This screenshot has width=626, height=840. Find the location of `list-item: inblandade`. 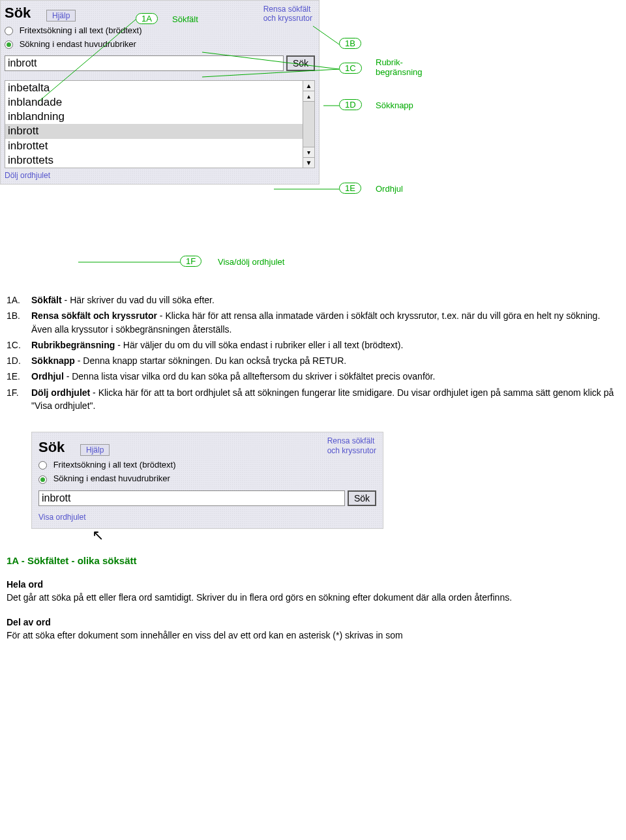

list-item: inblandade is located at coordinates (160, 102).